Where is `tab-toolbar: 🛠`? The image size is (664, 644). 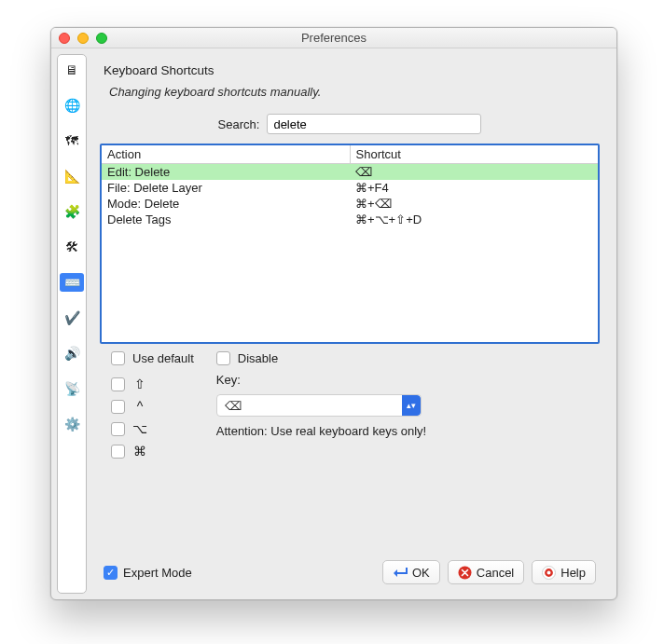 tab-toolbar: 🛠 is located at coordinates (72, 247).